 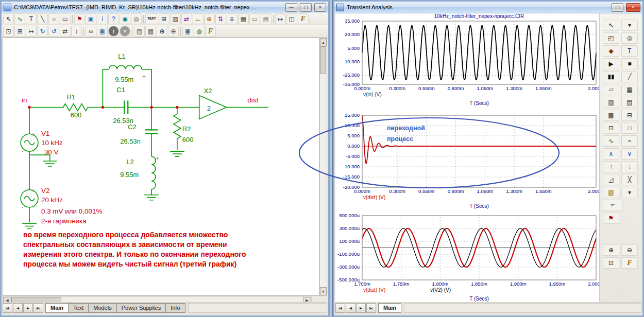 I want to click on info-tool-icon: i, so click(x=102, y=19).